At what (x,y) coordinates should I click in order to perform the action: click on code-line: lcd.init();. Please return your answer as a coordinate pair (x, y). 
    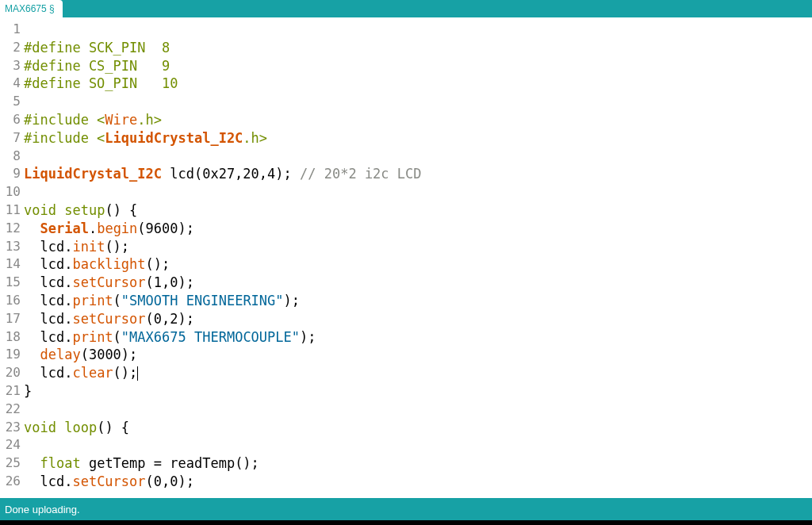
    Looking at the image, I should click on (418, 247).